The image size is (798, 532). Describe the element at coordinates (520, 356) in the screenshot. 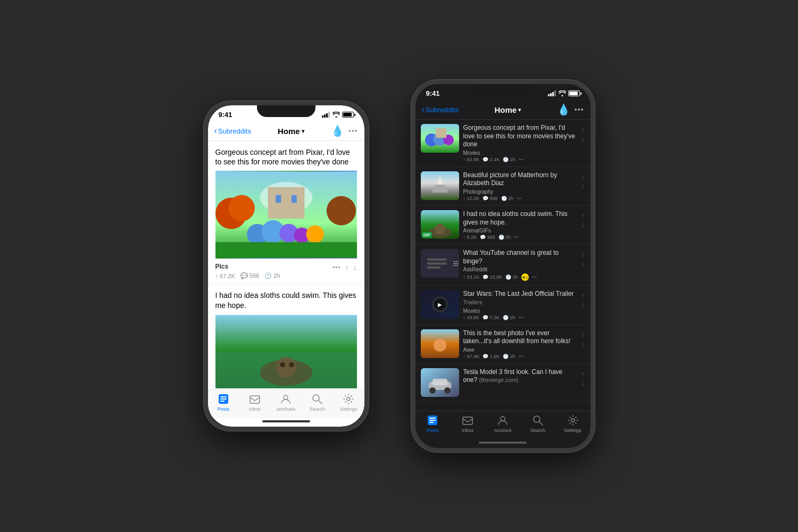

I see `post-row-stats-6: ↑ 97.4K 💬 1.6K 🕐 2h •••` at that location.